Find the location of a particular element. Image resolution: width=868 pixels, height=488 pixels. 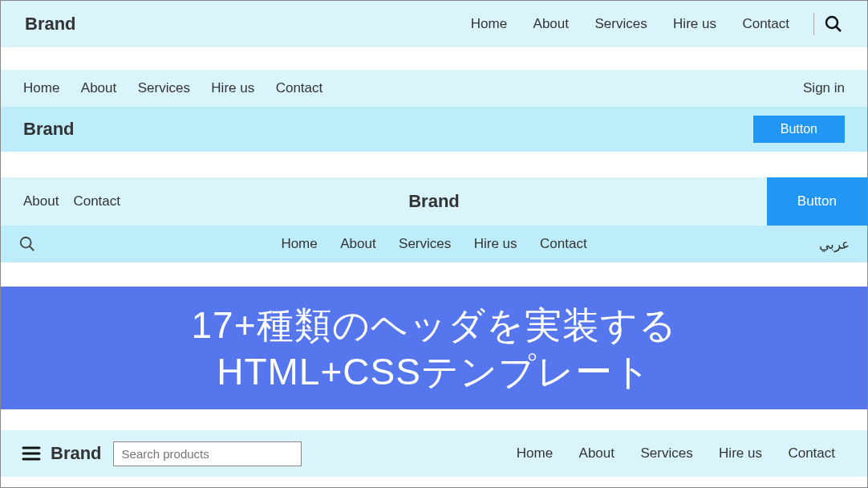

header-2-bottom: Brand Button is located at coordinates (434, 129).